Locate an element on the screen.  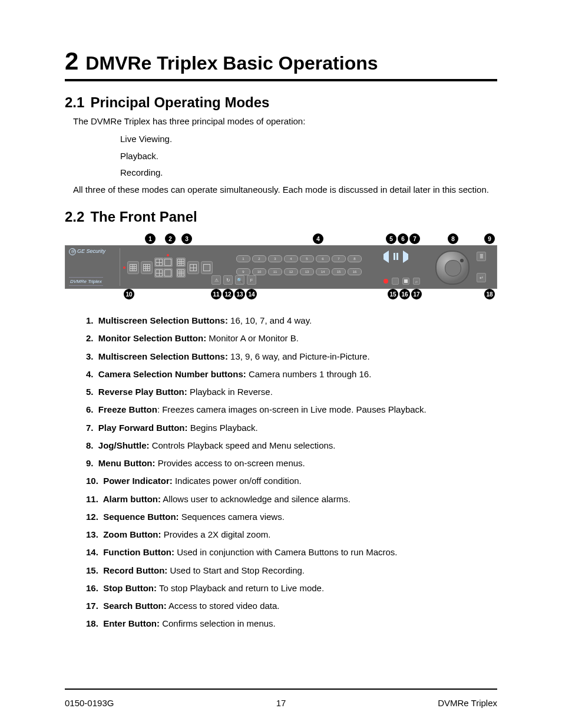
play-forward-button is located at coordinates (405, 257).